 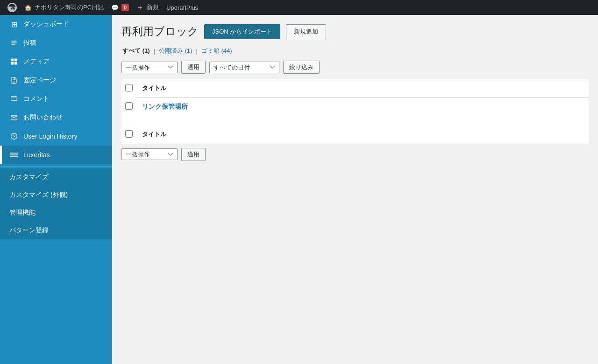 What do you see at coordinates (14, 136) in the screenshot?
I see `login-history-icon` at bounding box center [14, 136].